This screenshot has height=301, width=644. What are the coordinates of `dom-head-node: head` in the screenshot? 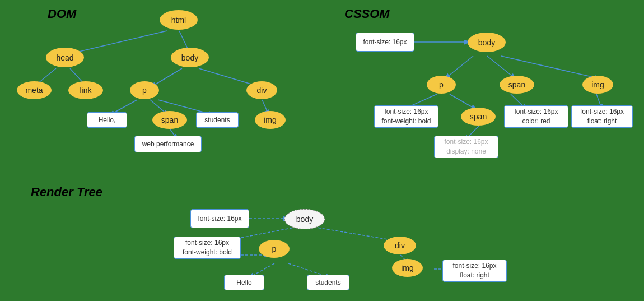 It's located at (65, 57).